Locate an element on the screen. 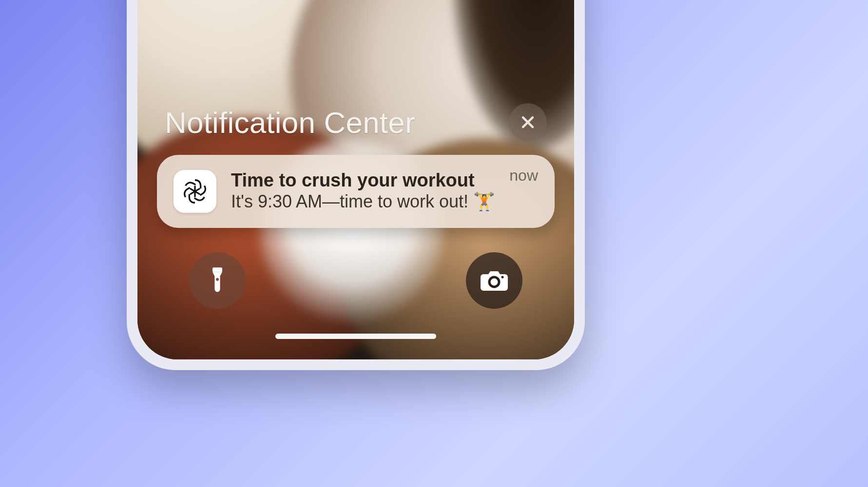 This screenshot has height=487, width=868. notification-timestamp: now is located at coordinates (523, 175).